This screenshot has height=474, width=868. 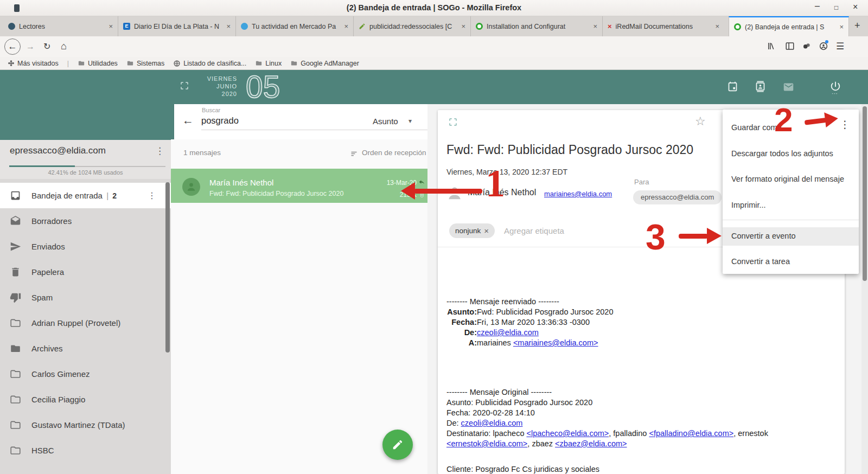 I want to click on sidebars-icon, so click(x=790, y=46).